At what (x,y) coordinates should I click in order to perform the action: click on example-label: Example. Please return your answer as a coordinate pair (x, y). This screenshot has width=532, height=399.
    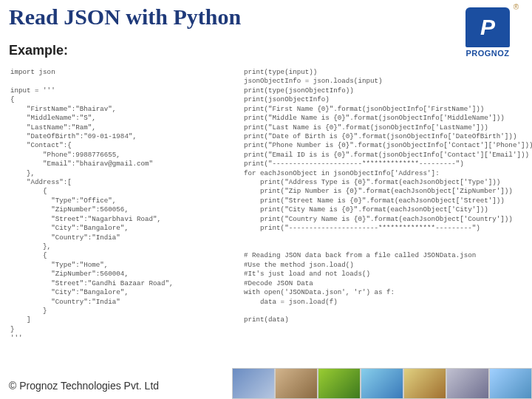
    Looking at the image, I should click on (38, 50).